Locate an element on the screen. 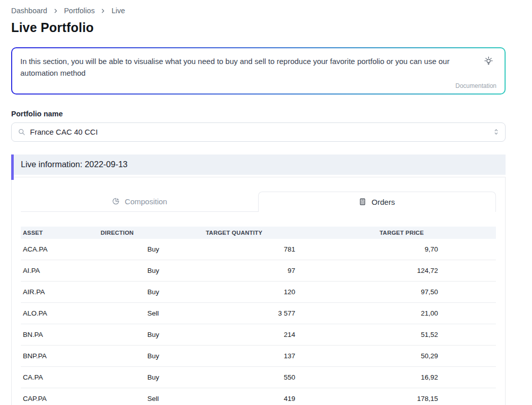 Image resolution: width=532 pixels, height=405 pixels. asset-cell: AI.PA is located at coordinates (61, 270).